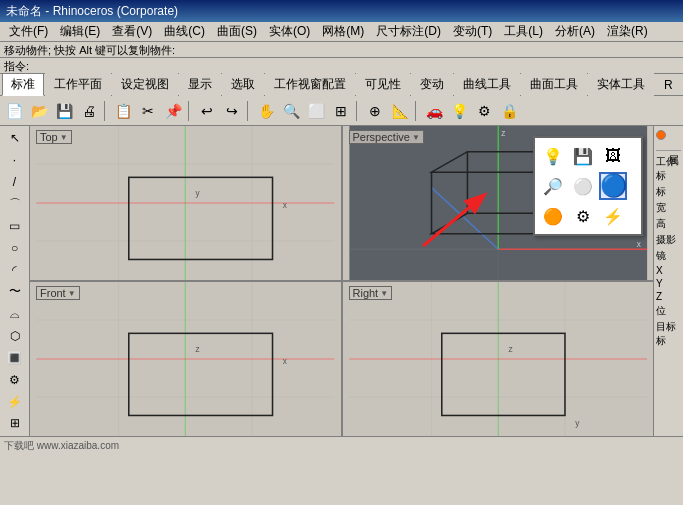 This screenshot has height=505, width=683. Describe the element at coordinates (668, 208) in the screenshot. I see `panel-width: 宽` at that location.